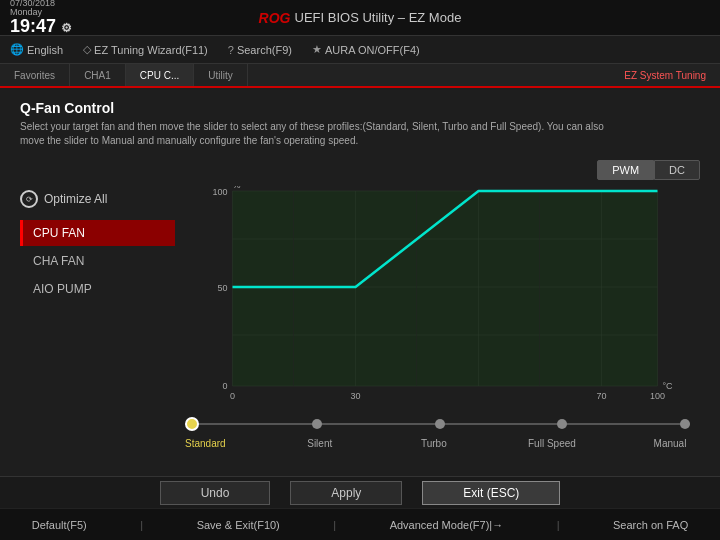 The height and width of the screenshot is (540, 720). Describe the element at coordinates (438, 444) in the screenshot. I see `profile-labels: Standard Silent Turbo Full Speed Manual` at that location.